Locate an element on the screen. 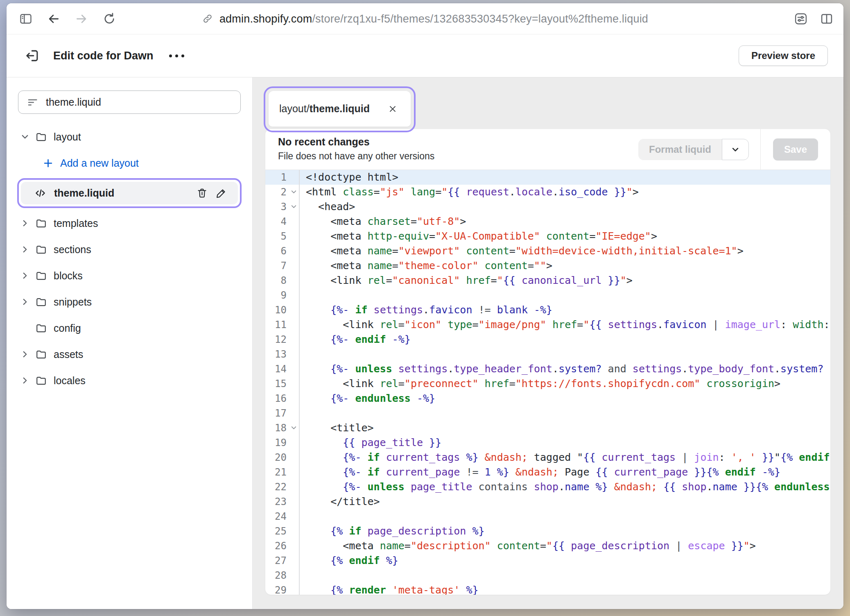 The height and width of the screenshot is (616, 850). format-options-dropdown is located at coordinates (735, 149).